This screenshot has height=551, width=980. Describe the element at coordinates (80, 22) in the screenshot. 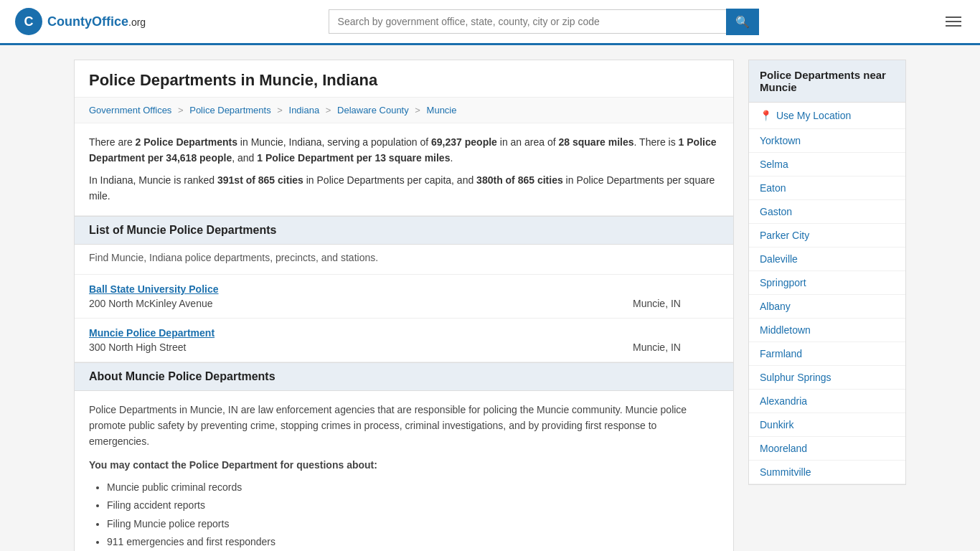

I see `logo: C CountyOffice.org` at that location.